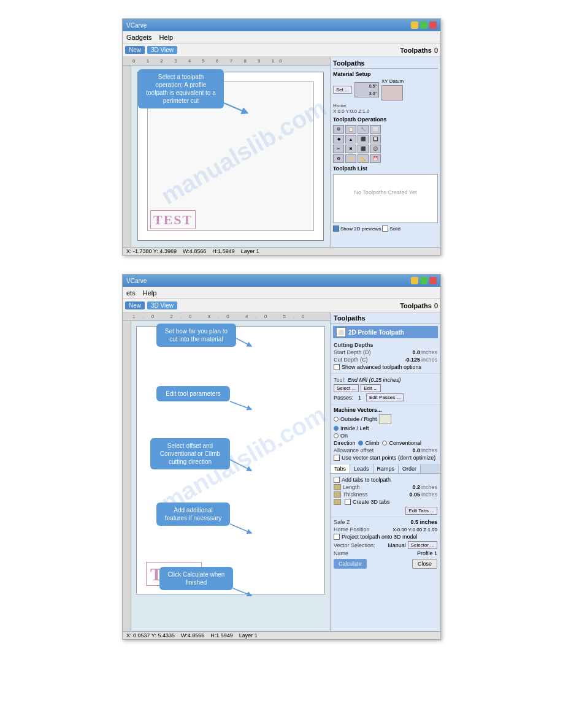  Describe the element at coordinates (410, 469) in the screenshot. I see `pp-tab-order: Order` at that location.